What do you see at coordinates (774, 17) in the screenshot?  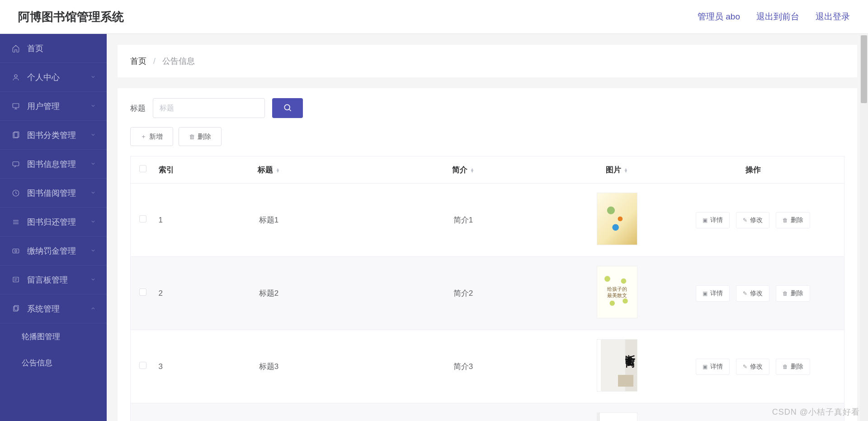 I see `header-actions: 管理员 abo 退出到前台 退出登录` at bounding box center [774, 17].